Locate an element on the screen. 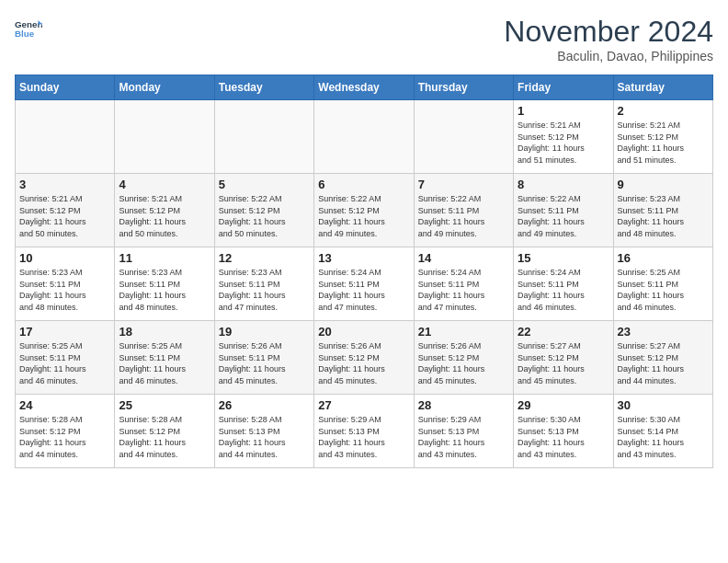 The image size is (728, 563). calendar-cell: 22Sunrise: 5:27 AMSunset: 5:12 PMDayligh… is located at coordinates (563, 358).